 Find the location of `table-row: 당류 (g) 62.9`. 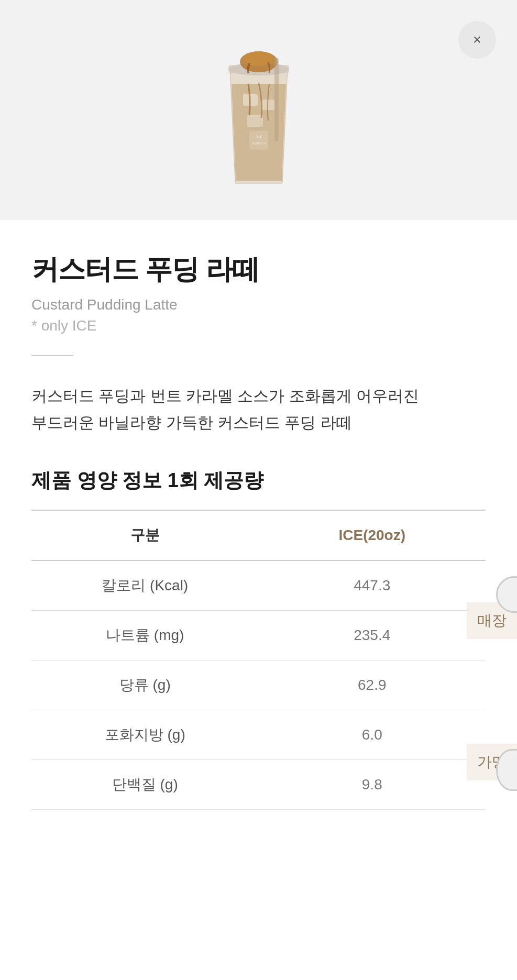

table-row: 당류 (g) 62.9 is located at coordinates (259, 685).